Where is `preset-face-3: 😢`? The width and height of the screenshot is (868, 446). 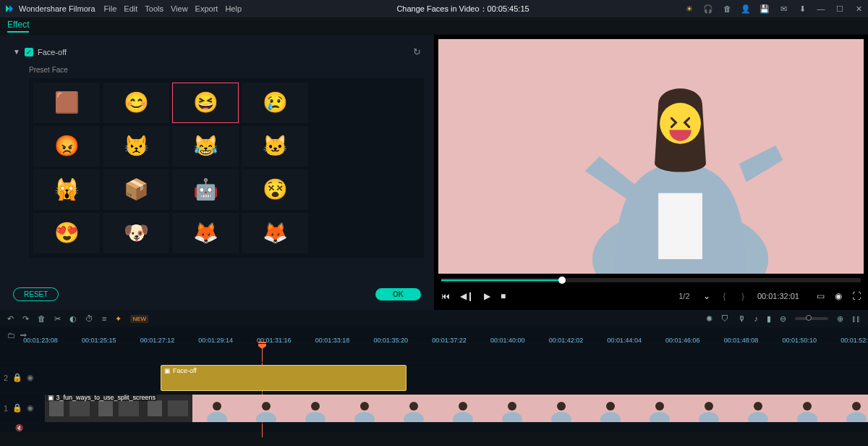 preset-face-3: 😢 is located at coordinates (275, 103).